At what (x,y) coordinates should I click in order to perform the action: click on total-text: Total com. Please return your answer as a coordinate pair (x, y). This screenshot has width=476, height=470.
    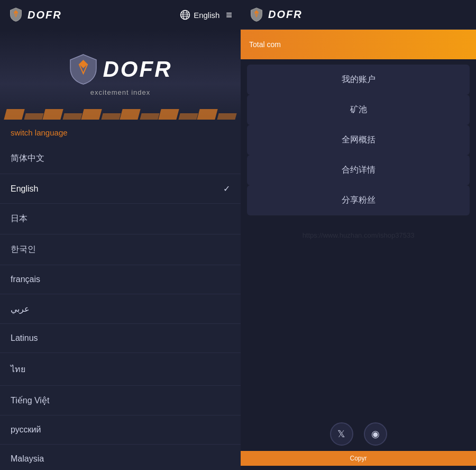
    Looking at the image, I should click on (265, 44).